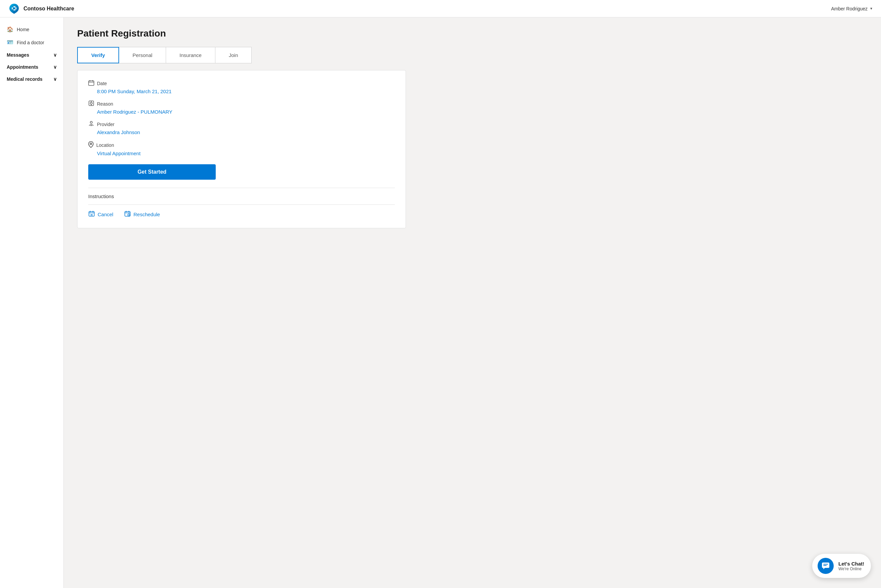 The height and width of the screenshot is (588, 881). Describe the element at coordinates (246, 92) in the screenshot. I see `date-value: 8:00 PM Sunday, March 21, 2021` at that location.